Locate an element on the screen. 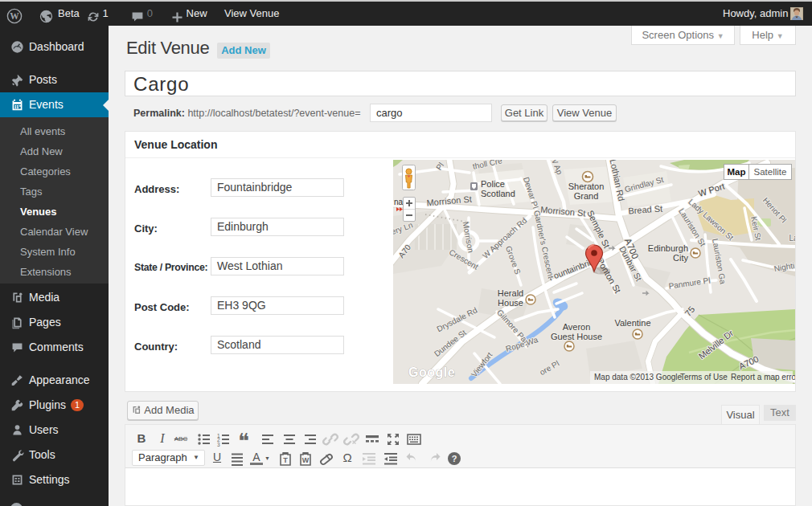  svg-text: Report a map error is located at coordinates (763, 377).